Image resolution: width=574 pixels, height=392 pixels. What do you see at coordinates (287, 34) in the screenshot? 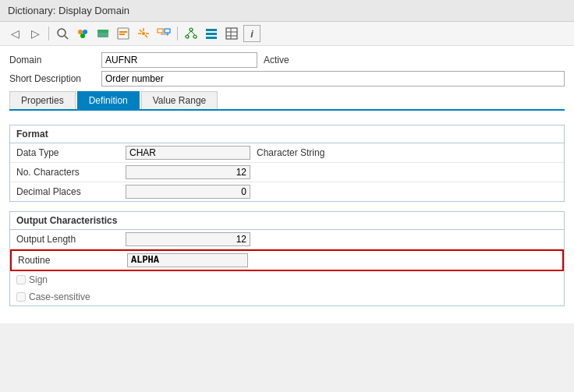
I see `toolbar: ◁ ▷ i` at bounding box center [287, 34].